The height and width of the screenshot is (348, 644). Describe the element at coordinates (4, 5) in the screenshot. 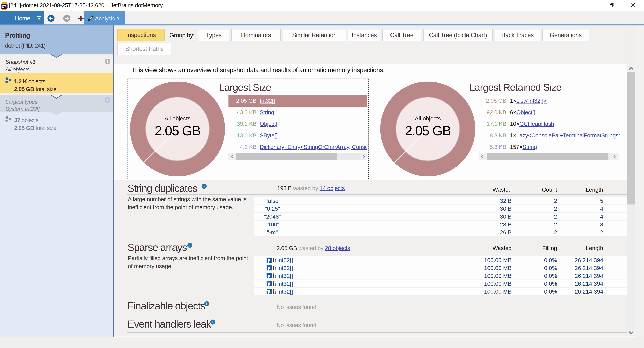

I see `svg-text: DM` at that location.